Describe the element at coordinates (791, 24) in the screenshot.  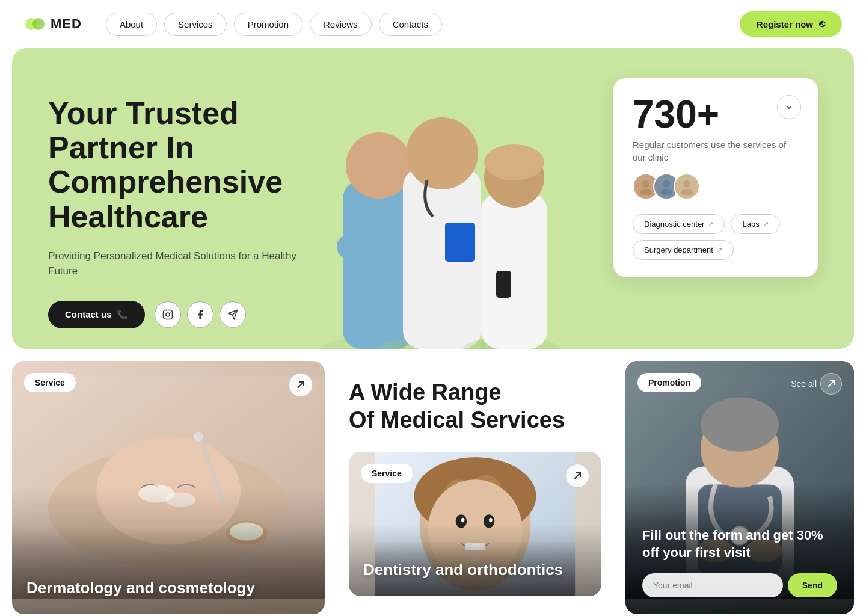
I see `register-button: Register now ⎋` at that location.